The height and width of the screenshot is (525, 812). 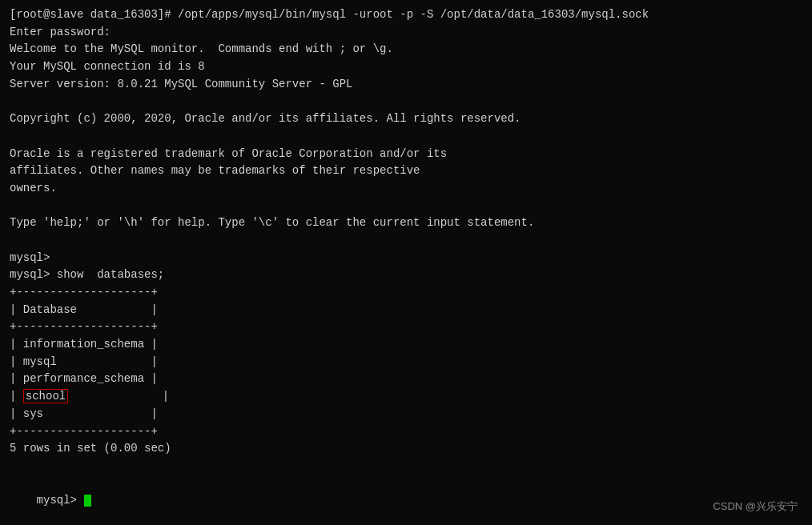 What do you see at coordinates (406, 449) in the screenshot?
I see `rows-result: 5 rows in set (0.00 sec)` at bounding box center [406, 449].